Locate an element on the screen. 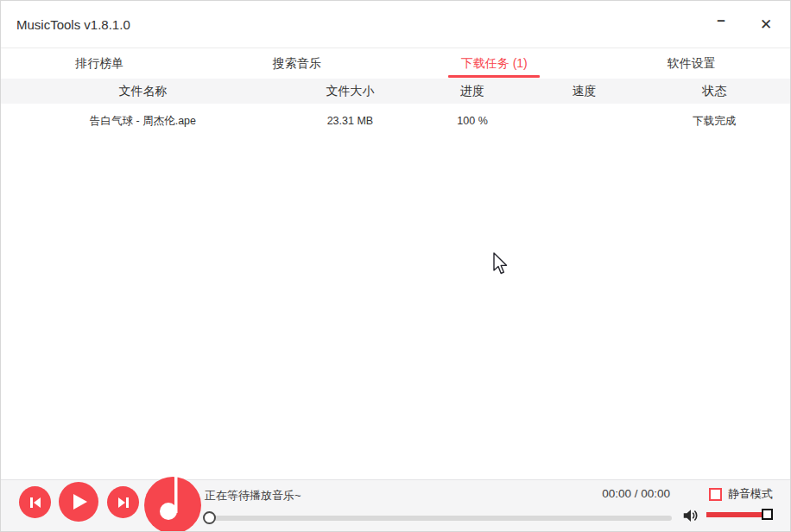  player-status-text: 正在等待播放音乐~ is located at coordinates (253, 496).